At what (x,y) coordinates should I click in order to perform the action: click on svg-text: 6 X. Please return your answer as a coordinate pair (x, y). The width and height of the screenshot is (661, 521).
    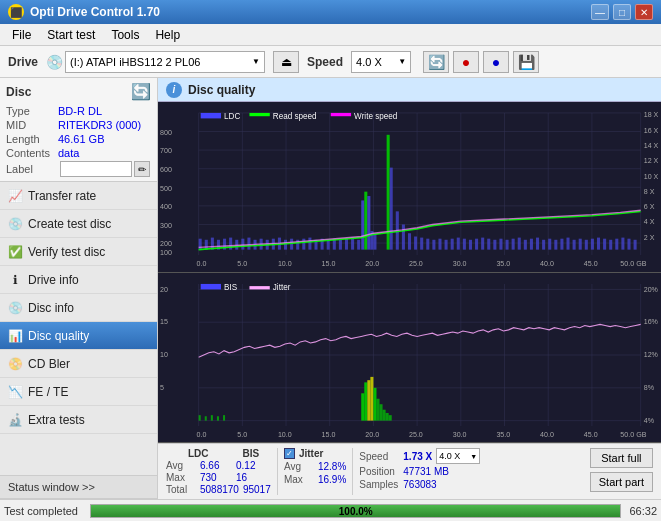
    Looking at the image, I should click on (650, 206).